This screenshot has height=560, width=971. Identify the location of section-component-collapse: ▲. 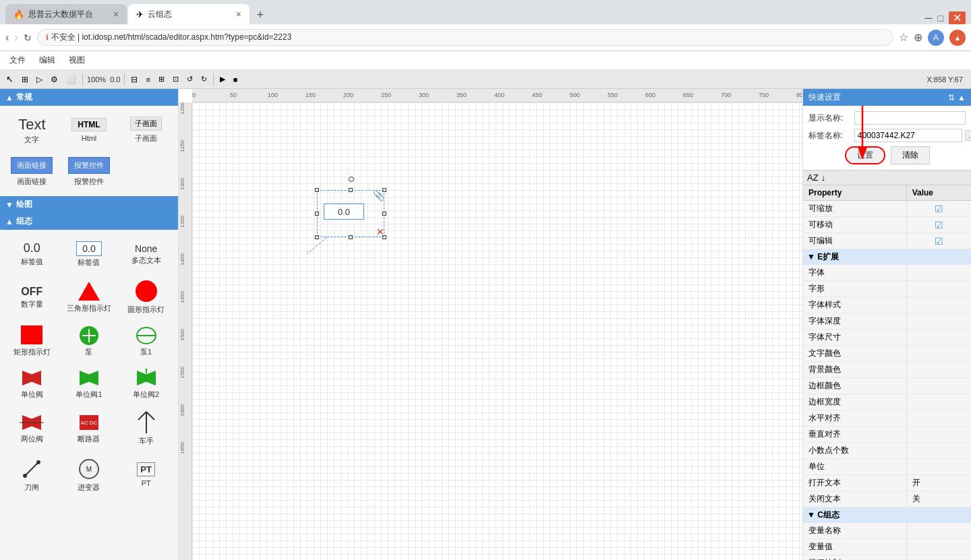
(9, 222).